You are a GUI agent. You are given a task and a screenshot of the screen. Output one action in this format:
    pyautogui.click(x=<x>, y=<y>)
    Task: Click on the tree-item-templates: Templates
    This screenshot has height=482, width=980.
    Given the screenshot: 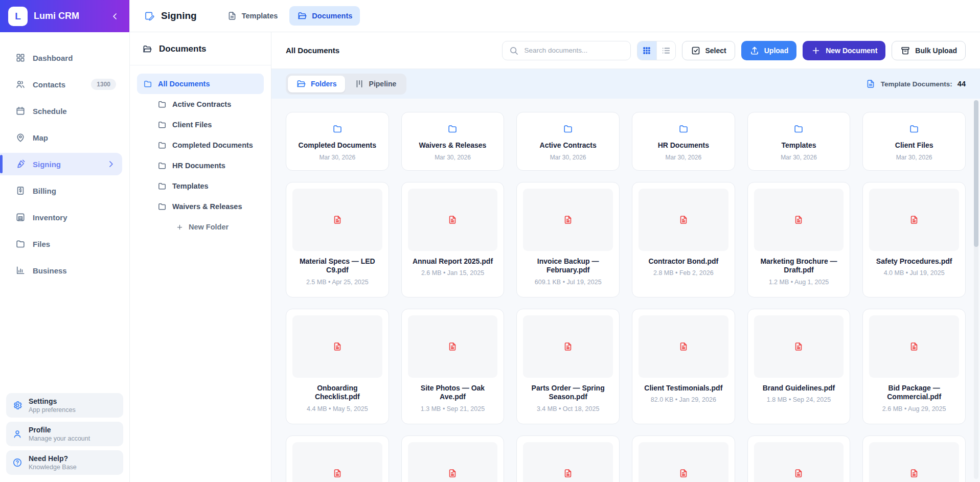 What is the action you would take?
    pyautogui.click(x=200, y=186)
    